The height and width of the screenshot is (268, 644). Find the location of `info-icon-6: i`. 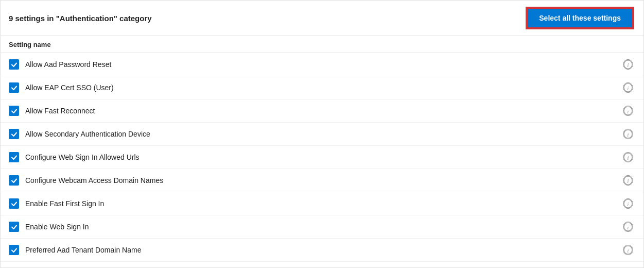

info-icon-6: i is located at coordinates (628, 180).